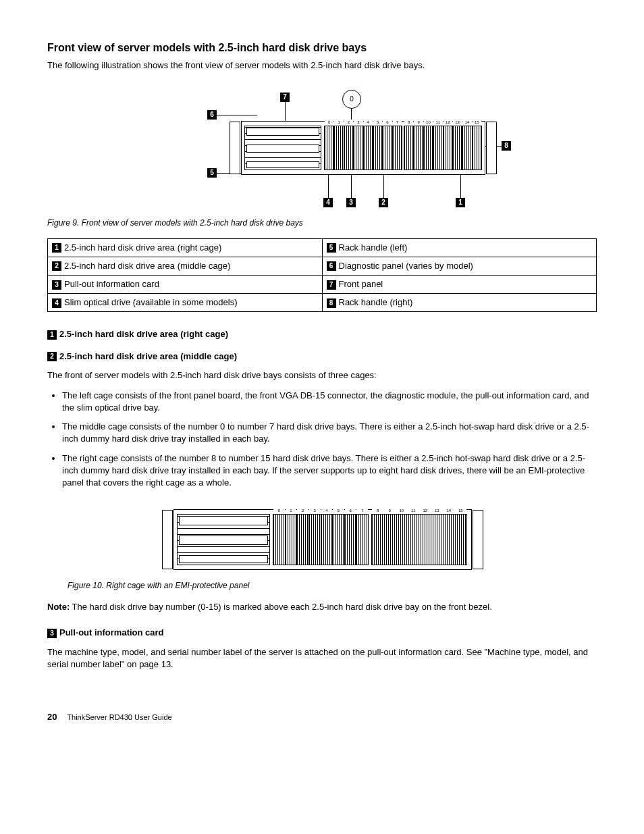 The width and height of the screenshot is (644, 834). What do you see at coordinates (322, 717) in the screenshot?
I see `page-footer: 20 ThinkServer RD430 User Guide` at bounding box center [322, 717].